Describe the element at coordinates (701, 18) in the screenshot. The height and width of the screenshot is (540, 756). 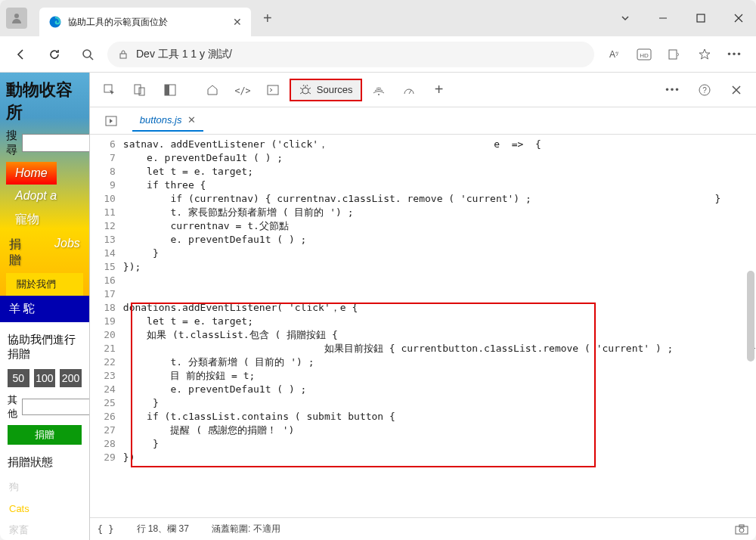
I see `maximize-button` at that location.